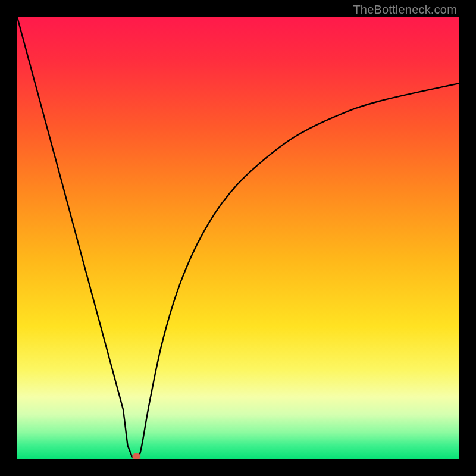  I want to click on attribution-text: TheBottleneck.com, so click(405, 10).